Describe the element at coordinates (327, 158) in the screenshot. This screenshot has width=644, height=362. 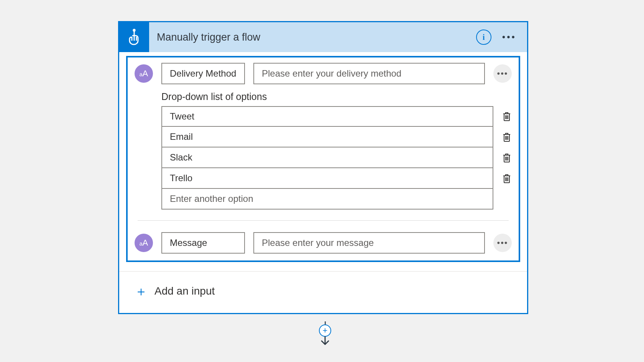
I see `dropdown-option: Slack` at that location.